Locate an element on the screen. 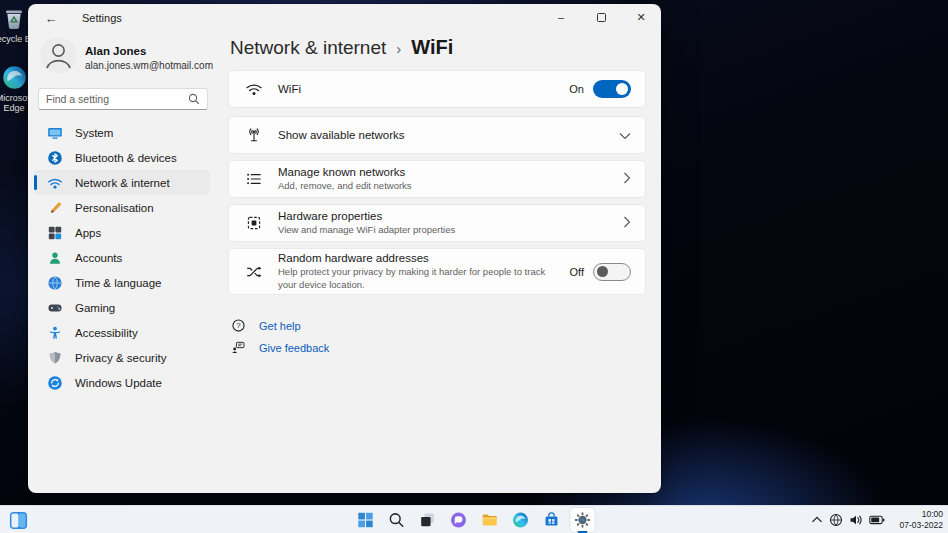 The height and width of the screenshot is (533, 948). sidebar-item-windows-update: Windows Update is located at coordinates (122, 382).